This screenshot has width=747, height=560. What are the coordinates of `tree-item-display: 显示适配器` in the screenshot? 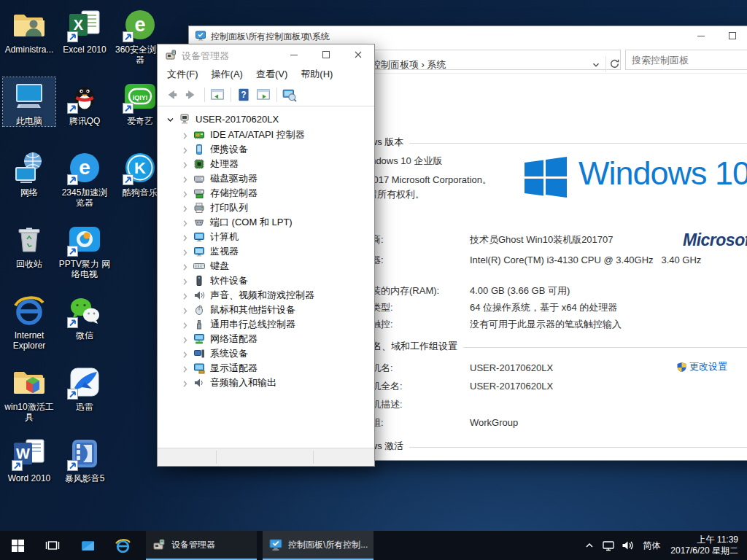 It's located at (266, 368).